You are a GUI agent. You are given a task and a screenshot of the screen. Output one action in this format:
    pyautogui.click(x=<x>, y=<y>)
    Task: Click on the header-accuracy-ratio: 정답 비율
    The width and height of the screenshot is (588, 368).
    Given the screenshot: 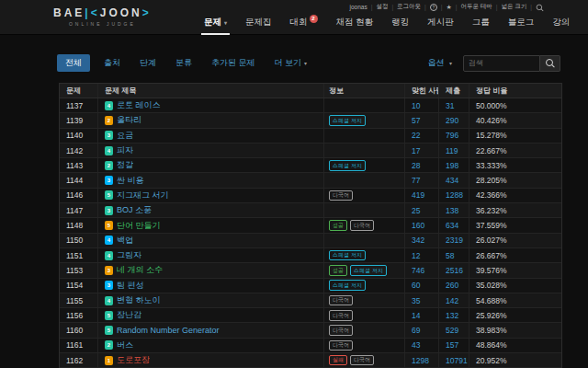 What is the action you would take?
    pyautogui.click(x=515, y=90)
    